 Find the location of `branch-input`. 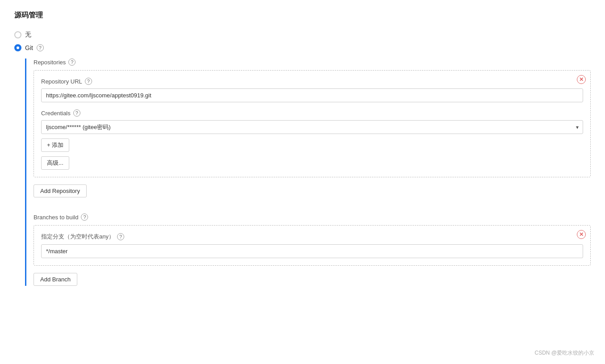

branch-input is located at coordinates (312, 251).